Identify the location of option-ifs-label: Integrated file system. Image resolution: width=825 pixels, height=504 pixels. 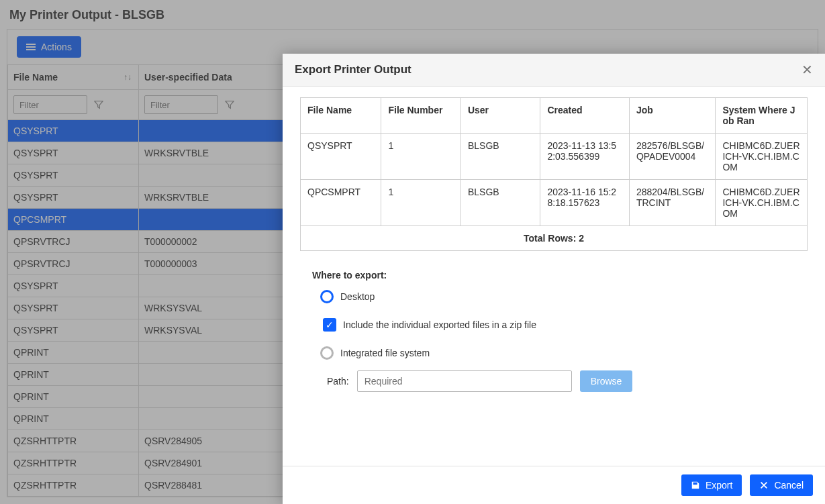
(385, 353).